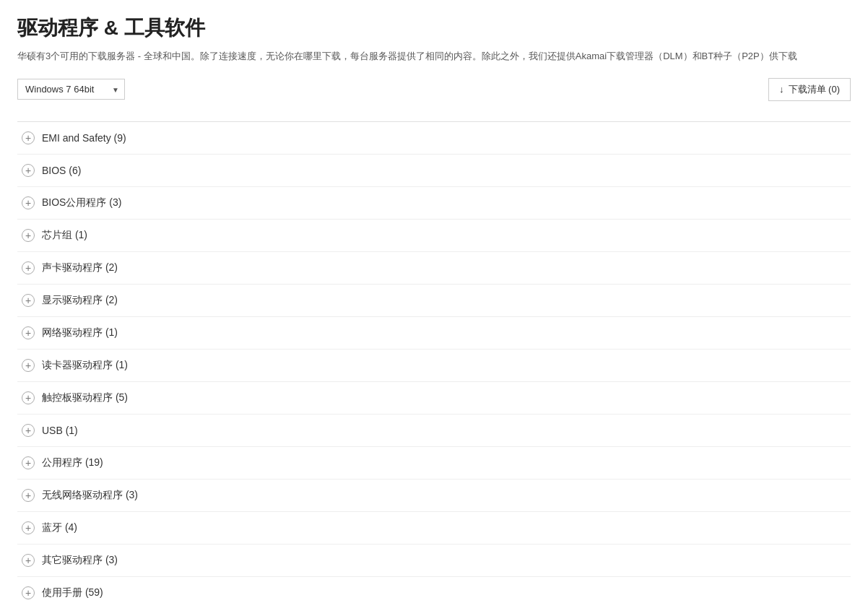 The width and height of the screenshot is (868, 603). I want to click on category-label: 读卡器驱动程序 (1), so click(85, 365).